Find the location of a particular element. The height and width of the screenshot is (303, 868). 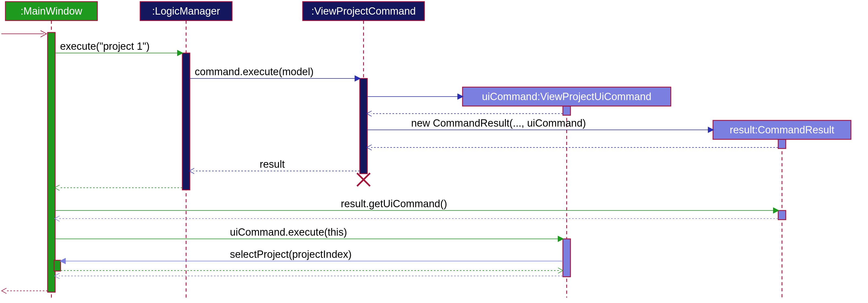

destroy-viewprojectcommand is located at coordinates (364, 180).